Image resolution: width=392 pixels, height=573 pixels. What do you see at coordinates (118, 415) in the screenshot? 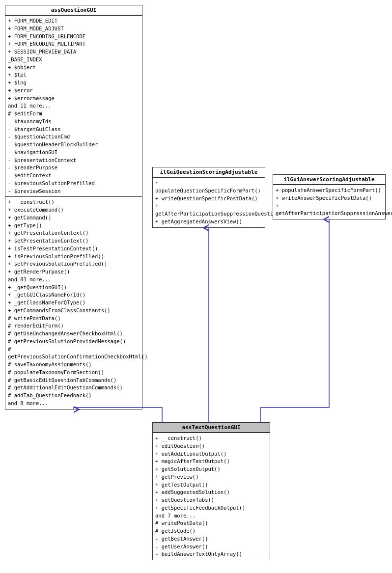
I see `arrow-to-assQuestionGUI` at bounding box center [118, 415].